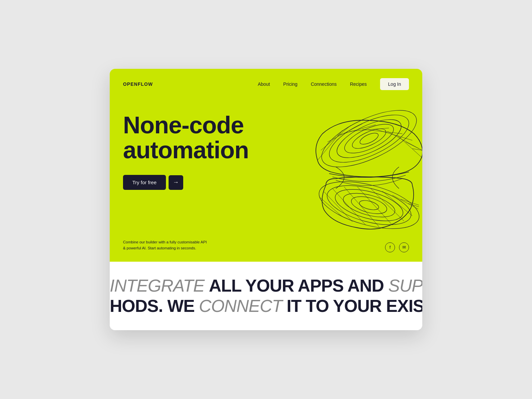 The image size is (532, 399). What do you see at coordinates (324, 84) in the screenshot?
I see `nav-item-connections: Connections` at bounding box center [324, 84].